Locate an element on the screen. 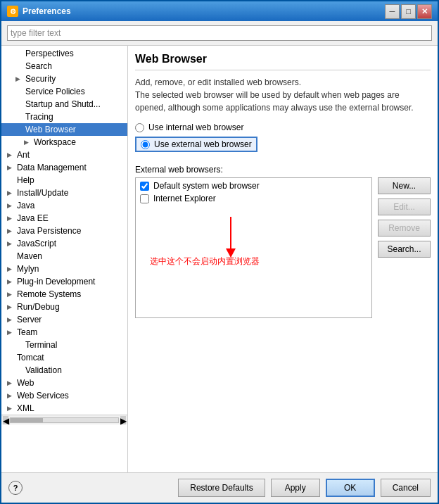  sidebar-item-tracing: Tracing is located at coordinates (65, 117).